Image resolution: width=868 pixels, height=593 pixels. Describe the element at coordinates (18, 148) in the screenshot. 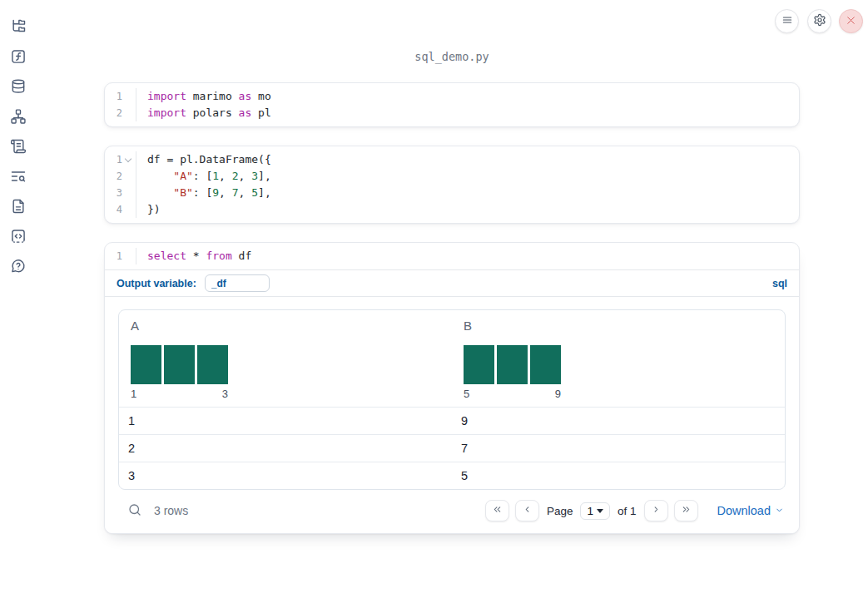

I see `scroll-text-icon` at that location.